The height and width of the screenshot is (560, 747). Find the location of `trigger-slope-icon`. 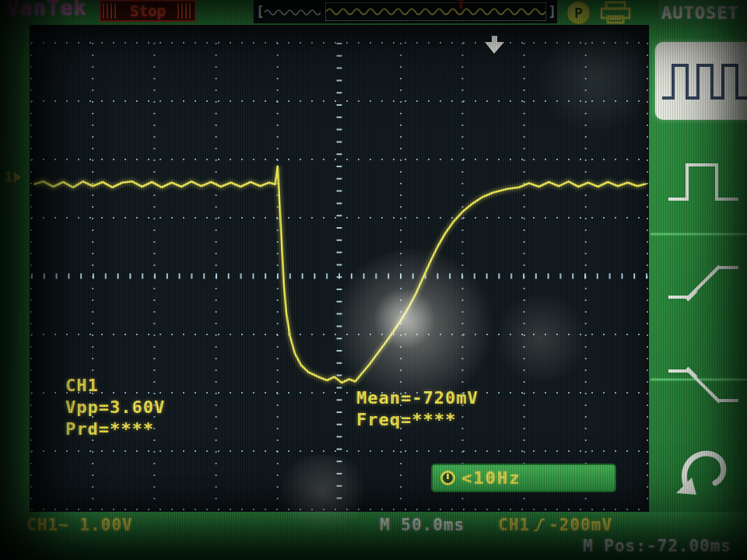

trigger-slope-icon is located at coordinates (539, 525).